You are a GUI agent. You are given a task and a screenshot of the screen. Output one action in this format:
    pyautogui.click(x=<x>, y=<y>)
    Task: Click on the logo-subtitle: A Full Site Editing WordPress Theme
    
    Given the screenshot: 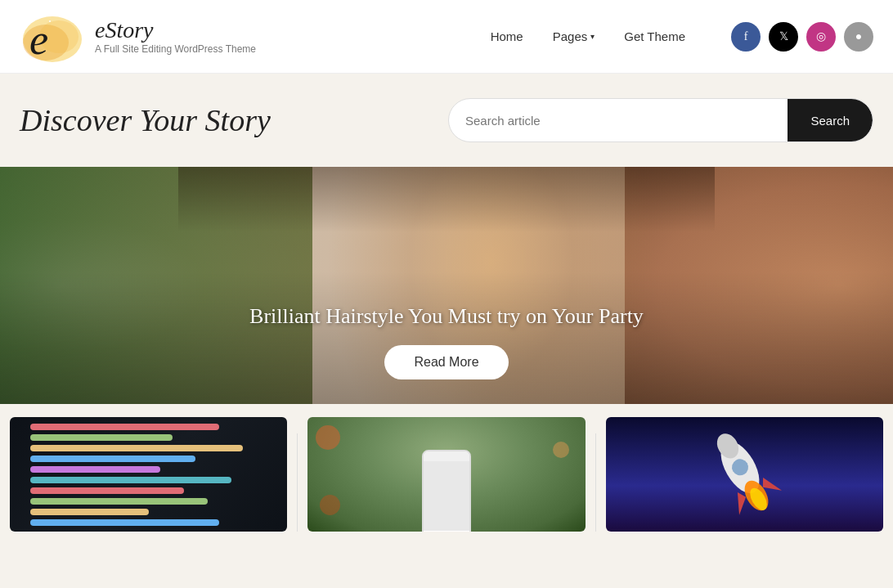 What is the action you would take?
    pyautogui.click(x=175, y=49)
    